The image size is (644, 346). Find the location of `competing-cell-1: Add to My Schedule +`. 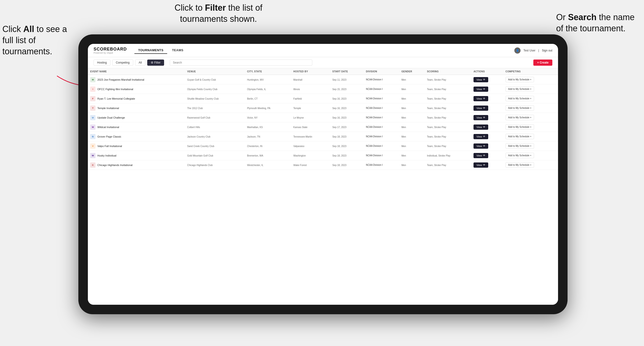

competing-cell-1: Add to My Schedule + is located at coordinates (530, 89).